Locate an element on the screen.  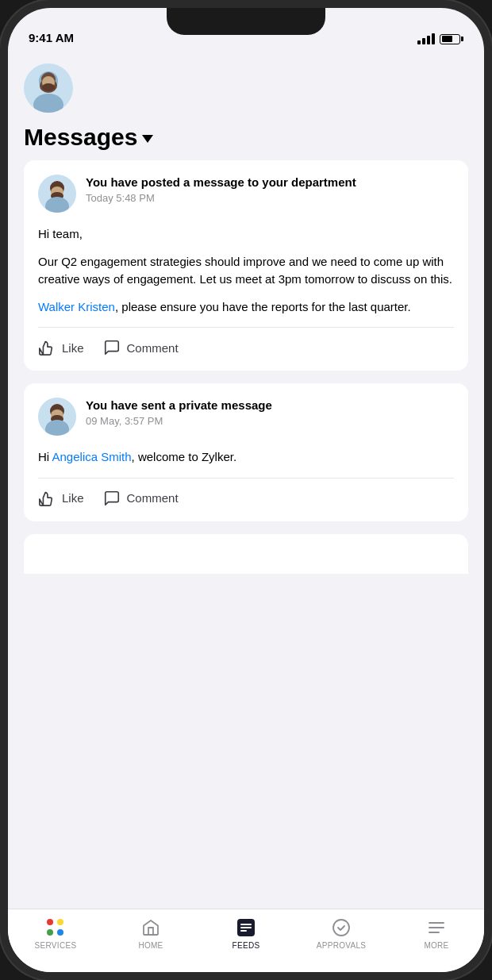
tab-bar: SERVICES HOME FEEDS is located at coordinates (246, 940).